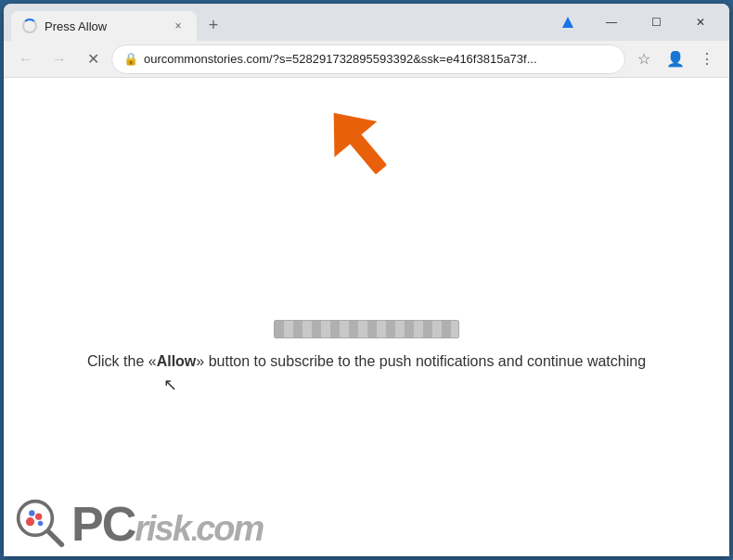 The width and height of the screenshot is (733, 560). I want to click on tab-title: Press Allow, so click(104, 26).